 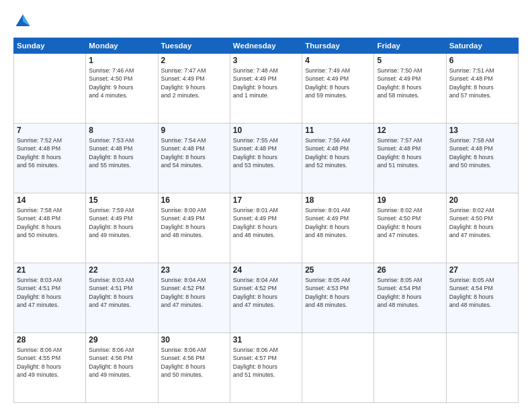 I want to click on day-number: 22, so click(x=122, y=270).